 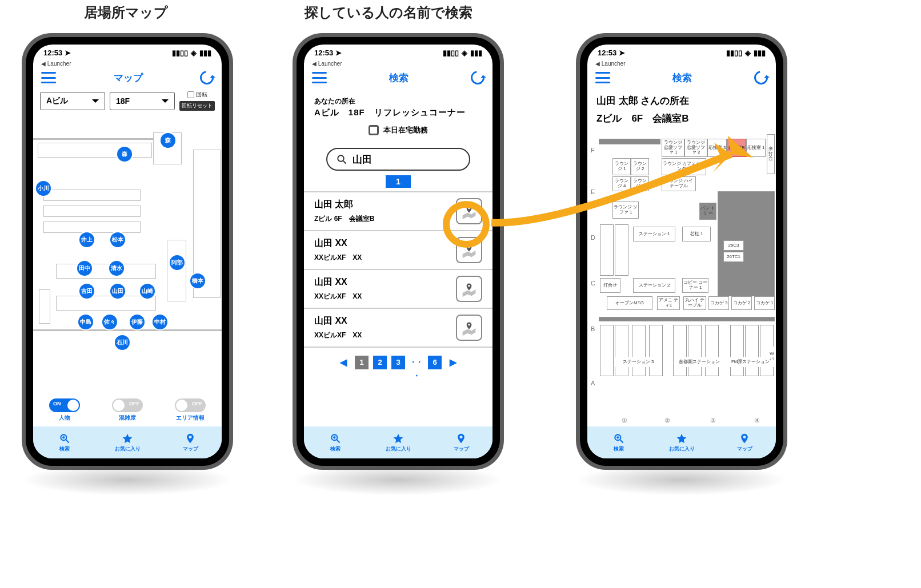 I want to click on person-pin: 清水, so click(x=117, y=268).